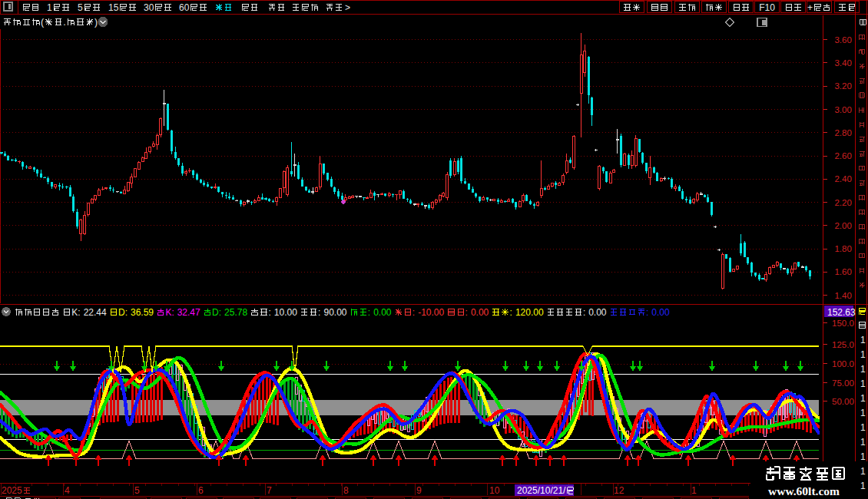 The height and width of the screenshot is (499, 868). What do you see at coordinates (843, 179) in the screenshot?
I see `svg-text: 2.40` at bounding box center [843, 179].